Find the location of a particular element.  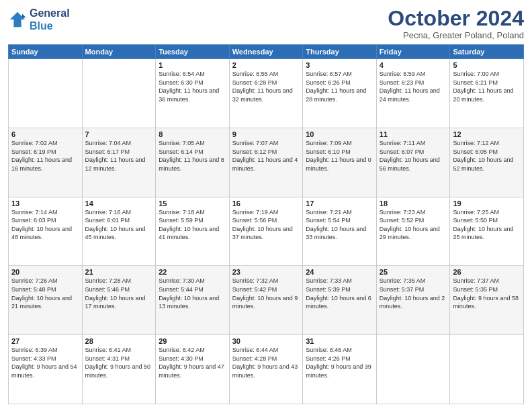

calendar-cell: 19Sunrise: 7:25 AMSunset: 5:50 PMDayligh… is located at coordinates (487, 231).